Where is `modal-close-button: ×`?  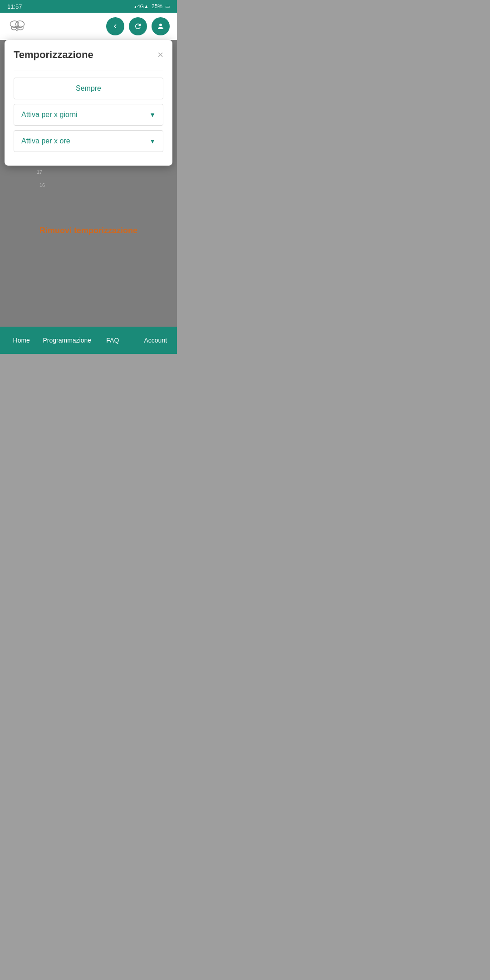 modal-close-button: × is located at coordinates (161, 55).